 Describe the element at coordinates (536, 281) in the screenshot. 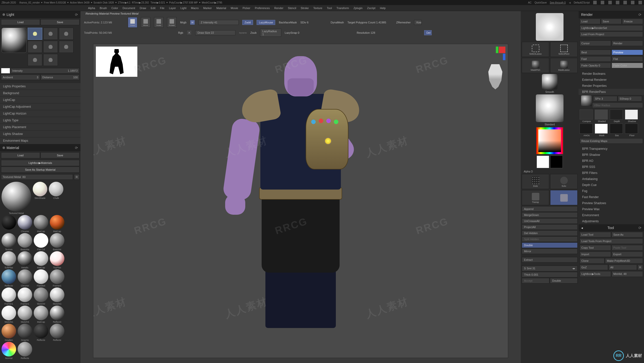

I see `accept-button: Accept` at that location.